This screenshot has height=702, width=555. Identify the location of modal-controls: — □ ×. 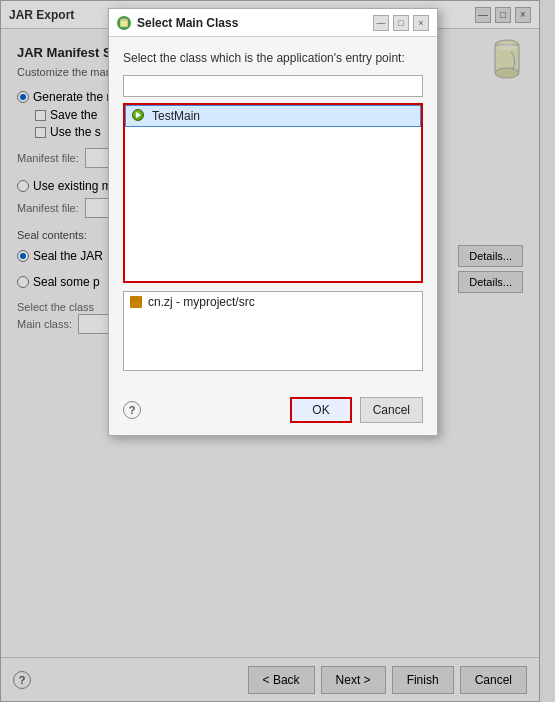
(401, 23).